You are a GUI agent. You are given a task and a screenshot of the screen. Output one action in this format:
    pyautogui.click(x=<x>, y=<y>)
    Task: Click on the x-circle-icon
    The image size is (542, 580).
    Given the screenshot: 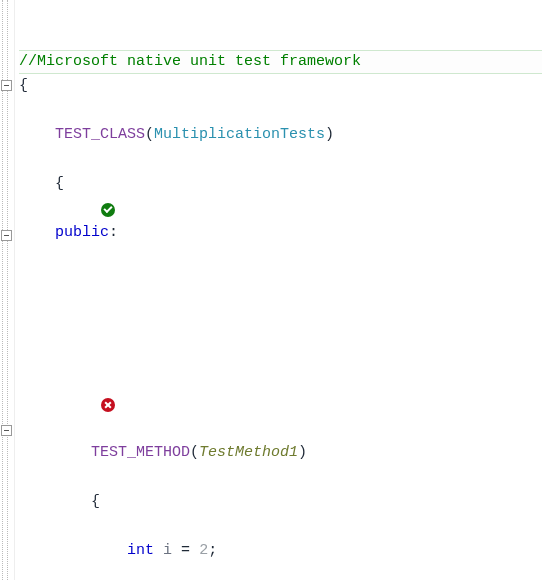 What is the action you would take?
    pyautogui.click(x=108, y=405)
    